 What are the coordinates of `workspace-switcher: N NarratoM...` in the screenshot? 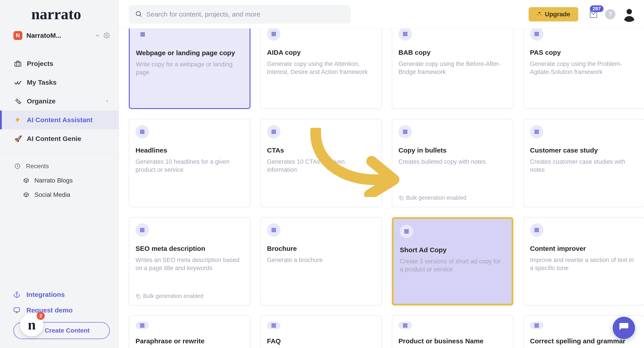 It's located at (60, 35).